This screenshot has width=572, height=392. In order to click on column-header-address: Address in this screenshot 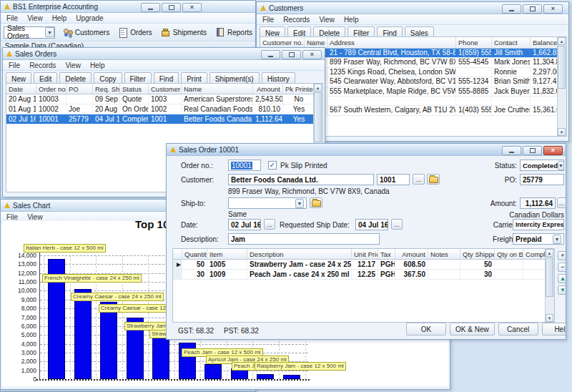, I will do `click(392, 43)`.